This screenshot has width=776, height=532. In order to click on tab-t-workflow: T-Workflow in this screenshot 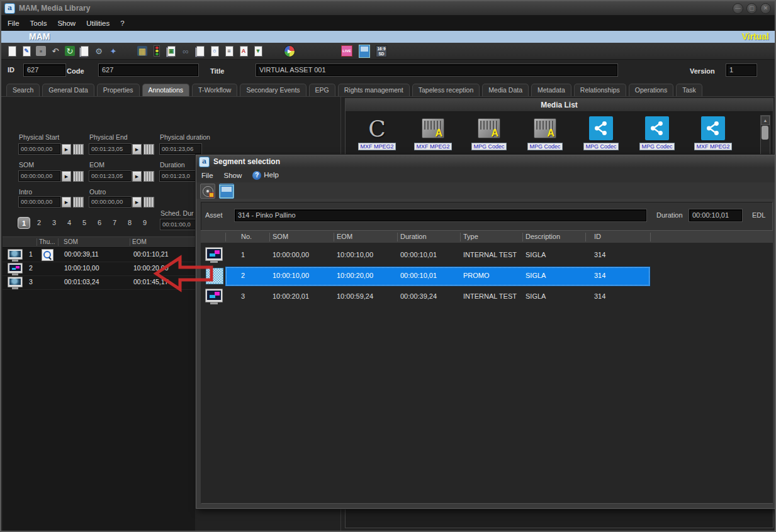, I will do `click(215, 90)`.